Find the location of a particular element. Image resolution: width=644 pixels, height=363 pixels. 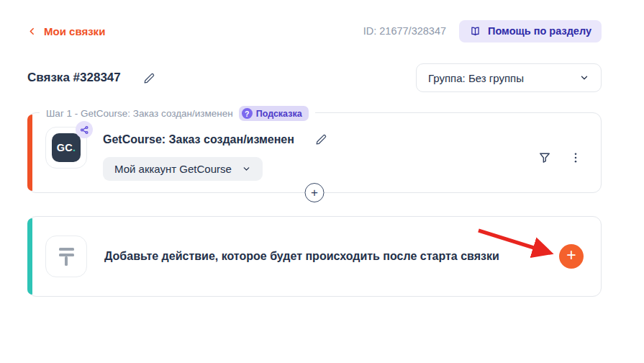

book-icon is located at coordinates (475, 32).